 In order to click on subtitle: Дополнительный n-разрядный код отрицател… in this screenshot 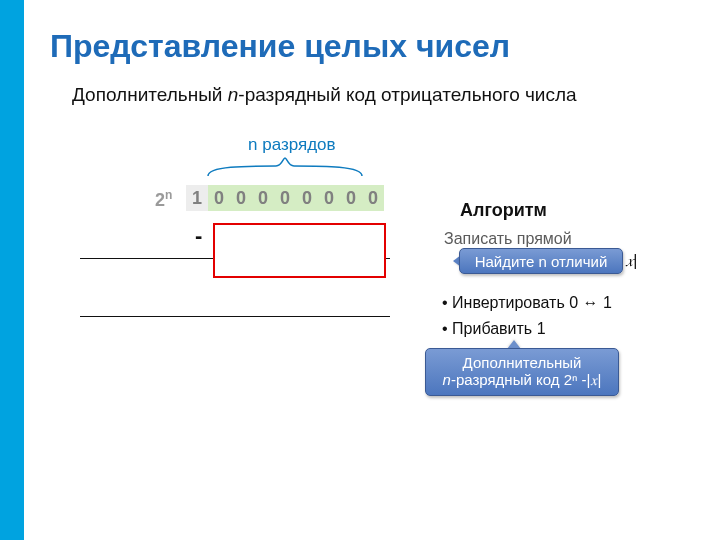, I will do `click(324, 95)`.